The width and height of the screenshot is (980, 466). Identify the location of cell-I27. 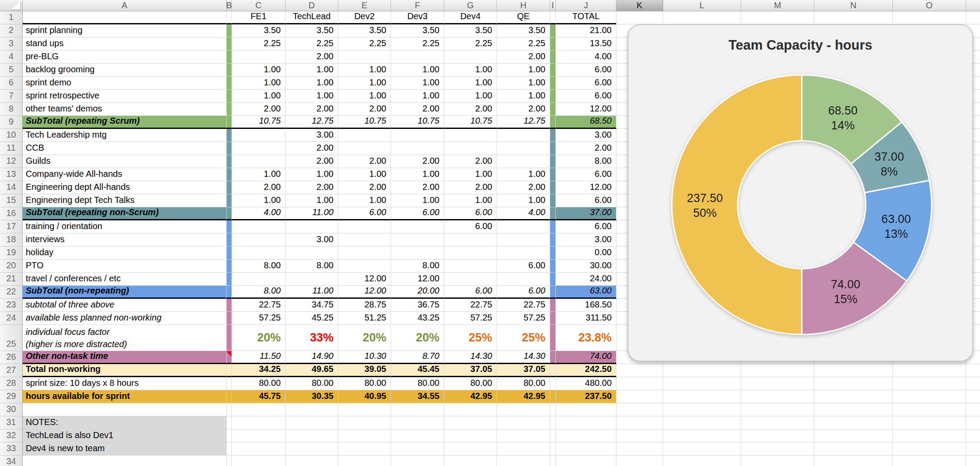
(553, 371).